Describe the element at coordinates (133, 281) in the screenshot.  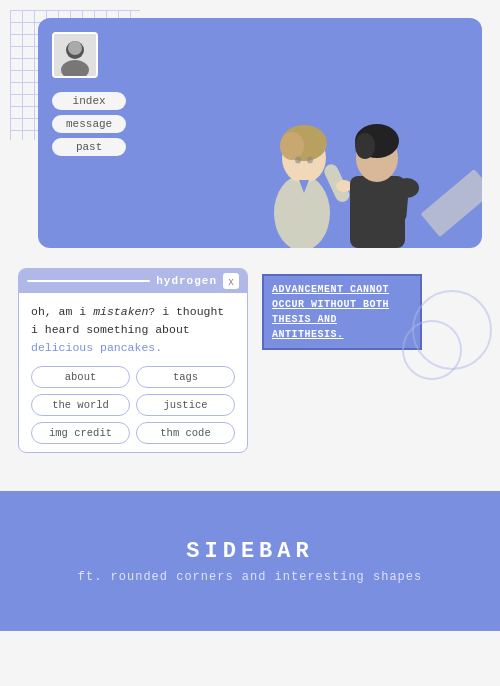
I see `dialog-header: hydrogen x` at that location.